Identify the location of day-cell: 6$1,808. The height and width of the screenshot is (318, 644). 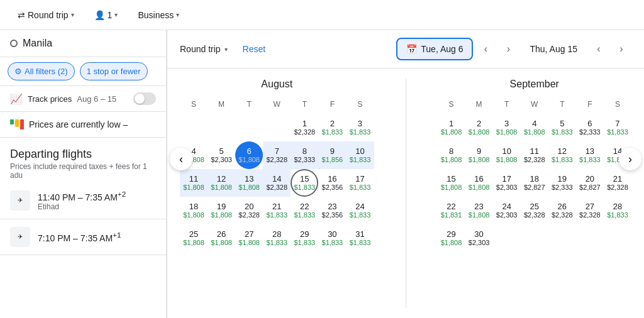
(249, 155).